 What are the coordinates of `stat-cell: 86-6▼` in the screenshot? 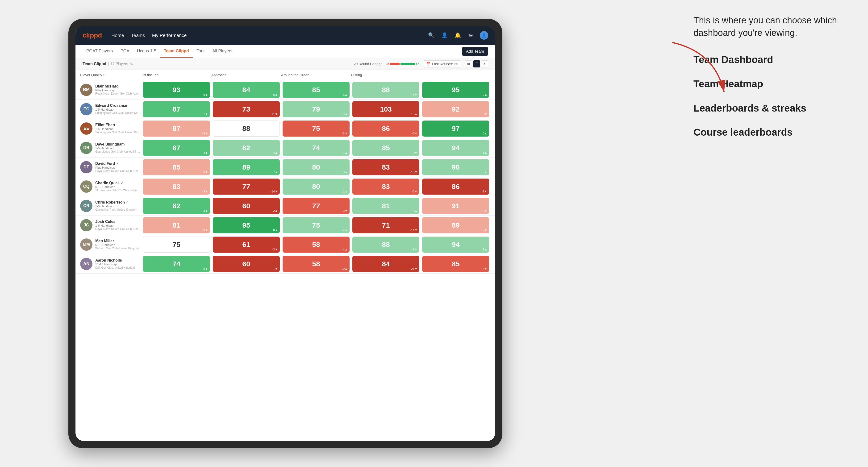 It's located at (386, 129).